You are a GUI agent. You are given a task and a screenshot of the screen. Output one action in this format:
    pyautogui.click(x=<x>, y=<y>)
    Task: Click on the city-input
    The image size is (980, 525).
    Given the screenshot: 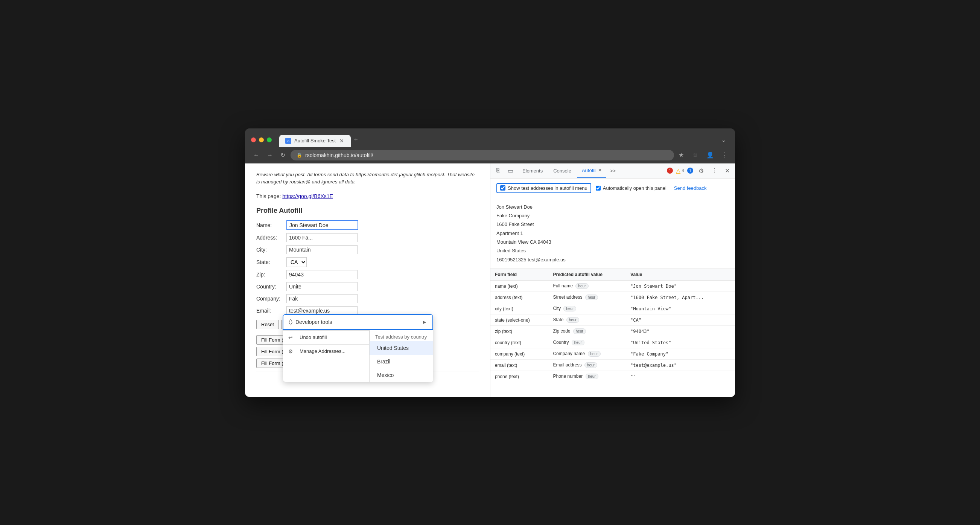 What is the action you would take?
    pyautogui.click(x=322, y=250)
    